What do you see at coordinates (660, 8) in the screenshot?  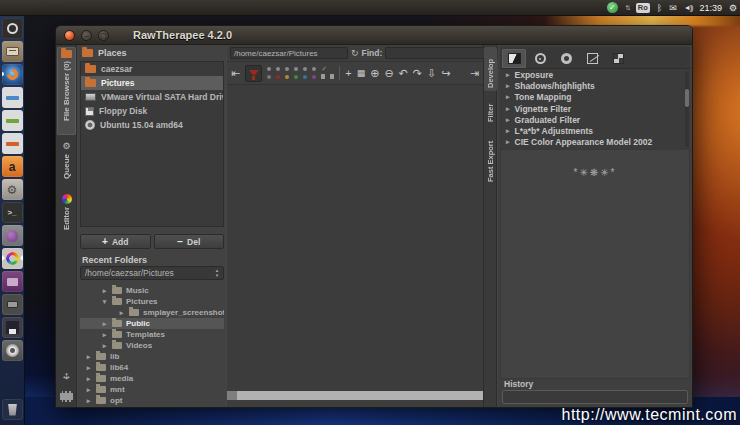 I see `bluetooth-icon: ᛒ` at bounding box center [660, 8].